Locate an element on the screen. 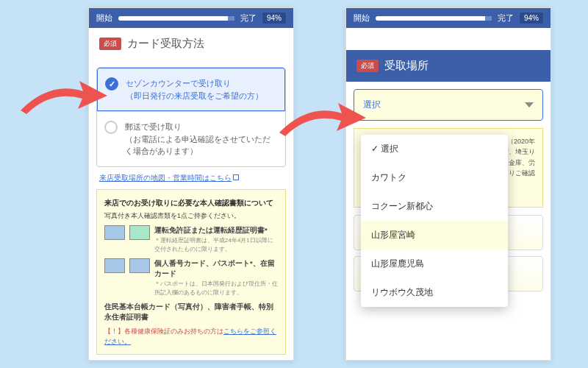 This screenshot has height=368, width=588. dropdown-option: 山形屋宮崎 is located at coordinates (434, 236).